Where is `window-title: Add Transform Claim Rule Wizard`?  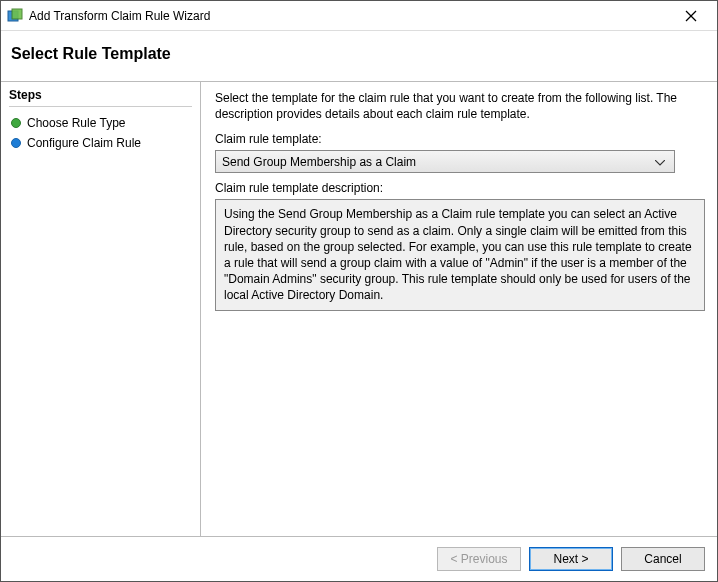
window-title: Add Transform Claim Rule Wizard is located at coordinates (350, 16).